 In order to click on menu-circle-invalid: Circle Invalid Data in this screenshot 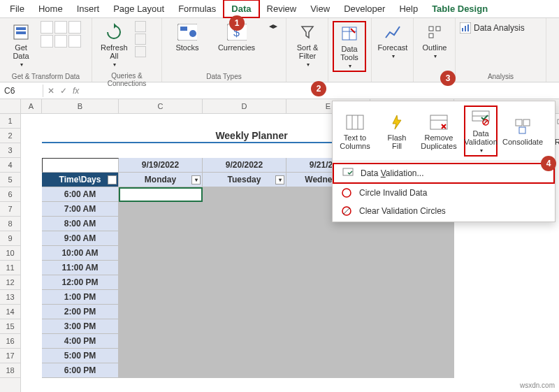, I will do `click(444, 193)`.